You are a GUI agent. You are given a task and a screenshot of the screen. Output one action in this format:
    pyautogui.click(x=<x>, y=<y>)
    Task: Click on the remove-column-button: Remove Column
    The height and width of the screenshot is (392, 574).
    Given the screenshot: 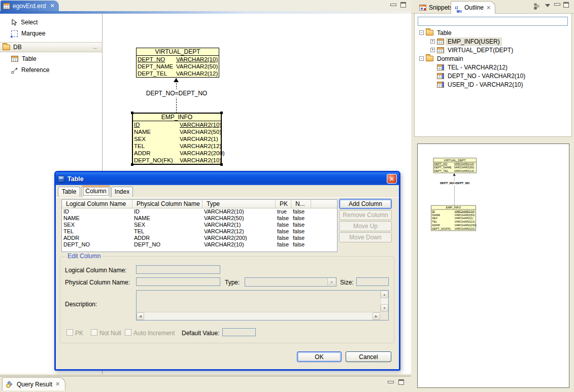 What is the action you would take?
    pyautogui.click(x=365, y=215)
    